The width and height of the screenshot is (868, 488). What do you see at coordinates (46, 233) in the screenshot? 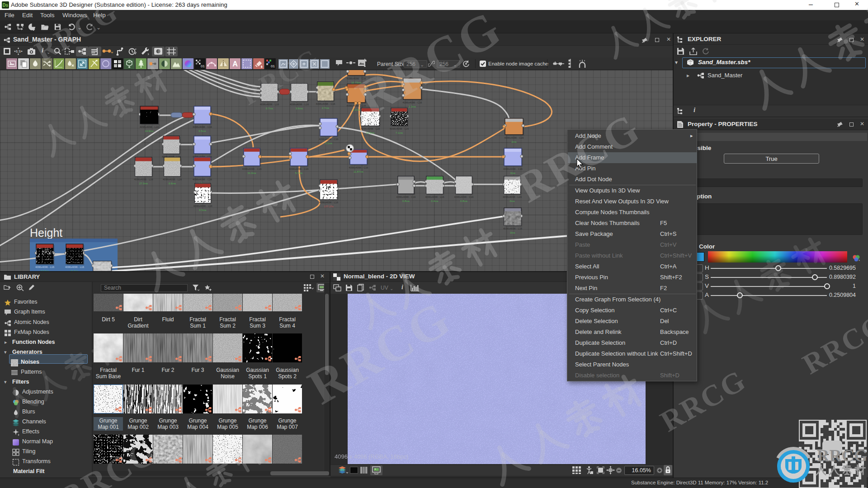
I see `svg-text: Height` at bounding box center [46, 233].